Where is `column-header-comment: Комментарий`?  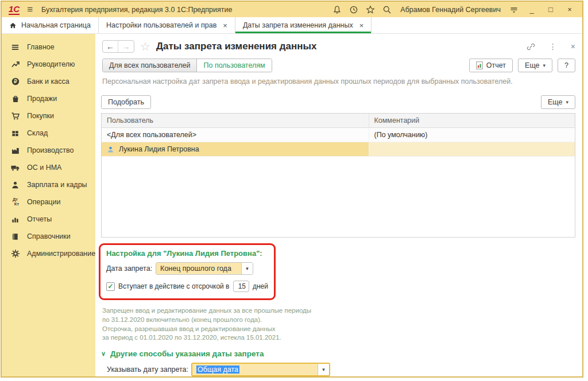 column-header-comment: Комментарий is located at coordinates (472, 120).